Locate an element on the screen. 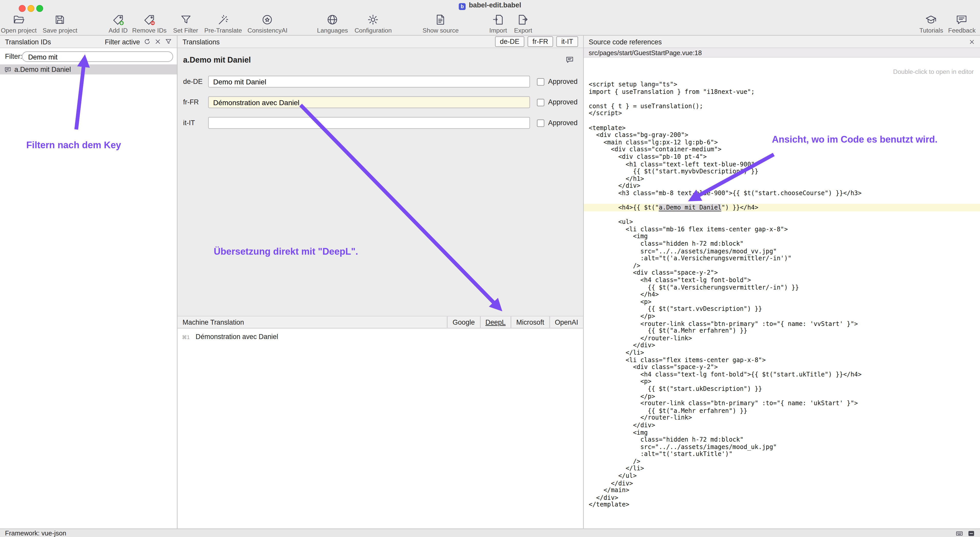 This screenshot has width=980, height=537. remove-ids-button: Remove IDs is located at coordinates (150, 24).